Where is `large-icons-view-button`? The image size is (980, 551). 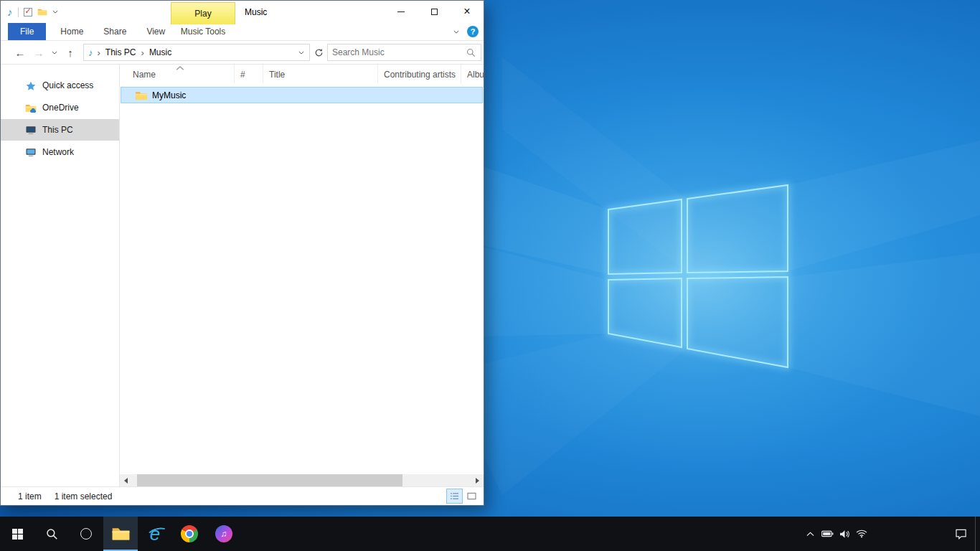
large-icons-view-button is located at coordinates (472, 496).